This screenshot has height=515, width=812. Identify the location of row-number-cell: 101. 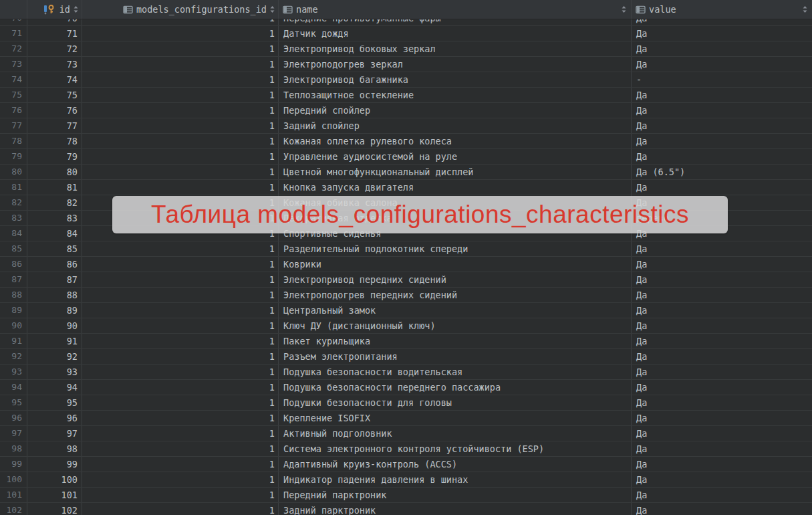
(13, 495).